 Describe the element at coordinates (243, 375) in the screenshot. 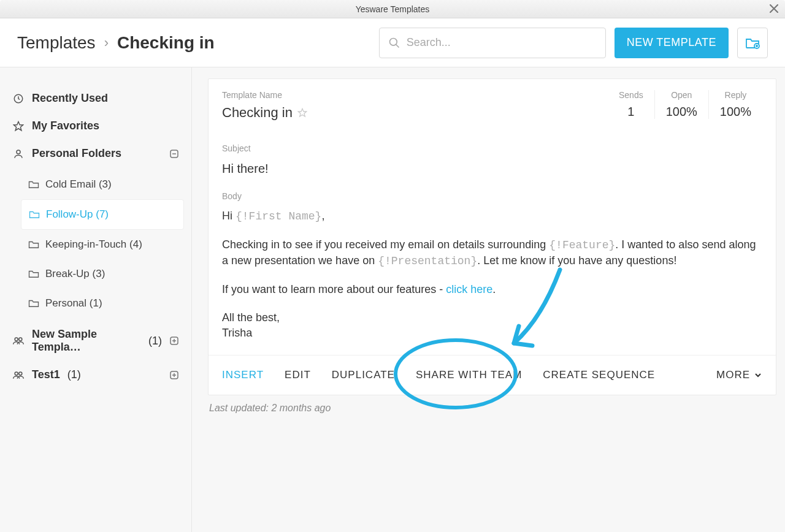

I see `insert-button: INSERT` at that location.